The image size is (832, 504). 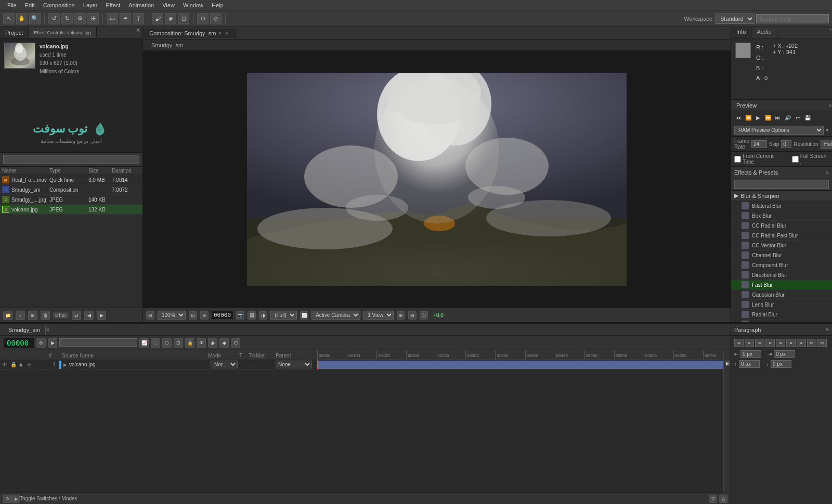 I want to click on 3d-view-btn: ⬡, so click(x=424, y=315).